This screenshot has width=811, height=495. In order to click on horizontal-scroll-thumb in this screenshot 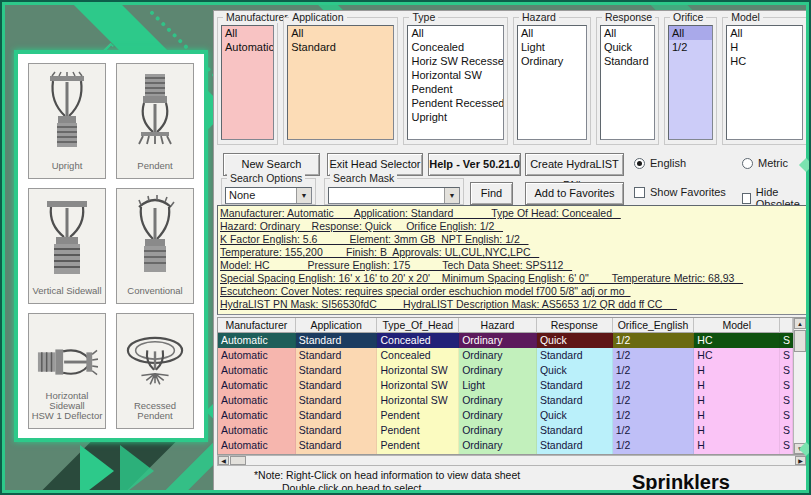, I will do `click(238, 460)`.